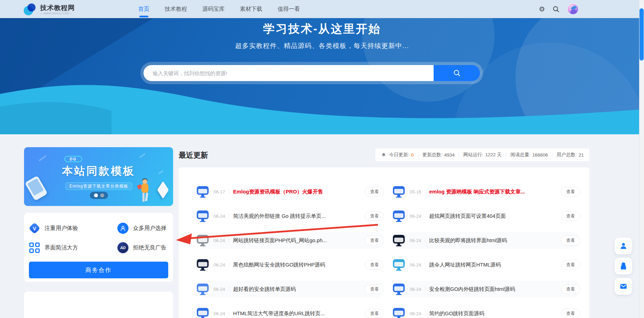  Describe the element at coordinates (623, 266) in the screenshot. I see `qq-float-button` at that location.